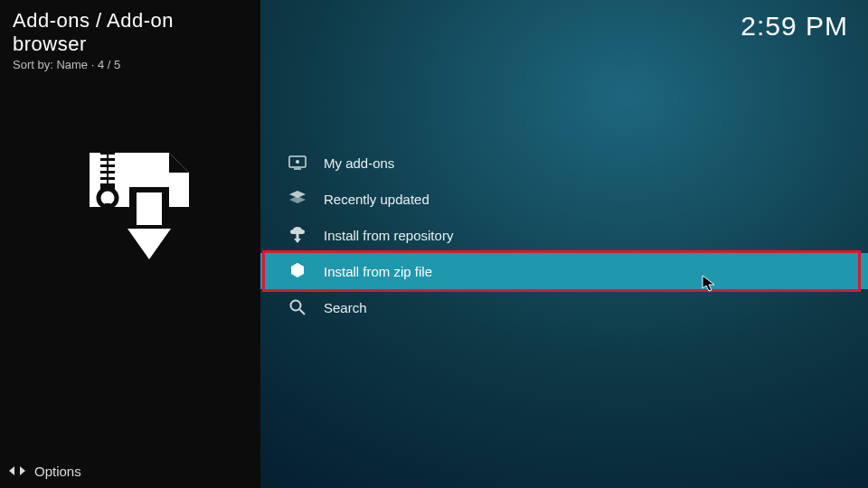  I want to click on menu-item-label: Recently updated, so click(376, 199).